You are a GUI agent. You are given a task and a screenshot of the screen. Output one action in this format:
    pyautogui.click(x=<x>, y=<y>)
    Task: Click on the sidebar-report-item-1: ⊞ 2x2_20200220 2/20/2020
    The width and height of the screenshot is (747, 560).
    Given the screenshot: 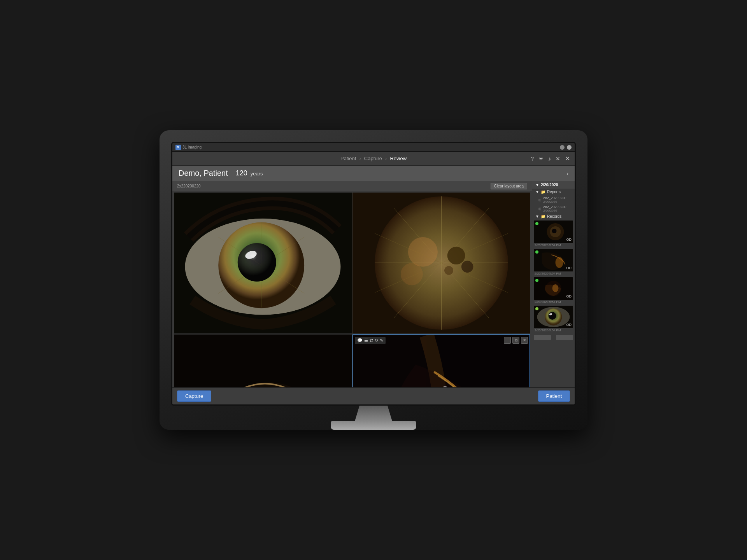 What is the action you would take?
    pyautogui.click(x=553, y=200)
    